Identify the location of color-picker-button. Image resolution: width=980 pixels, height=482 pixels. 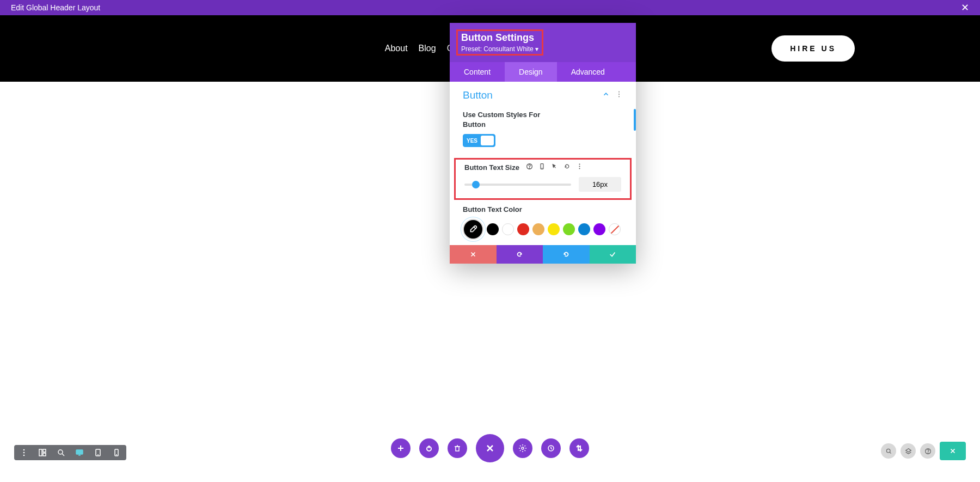
(473, 229).